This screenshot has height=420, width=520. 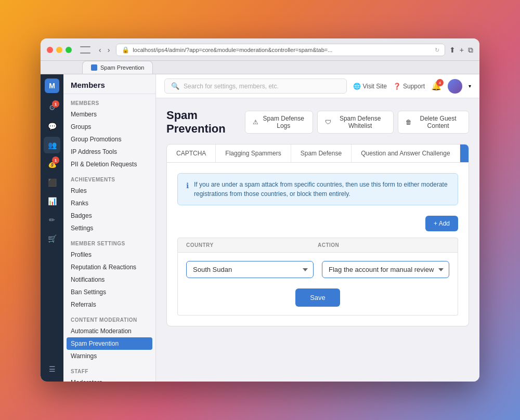 I want to click on tabs-bar: CAPTCHA Flagging Spammers Spam Defense Q…, so click(x=318, y=153).